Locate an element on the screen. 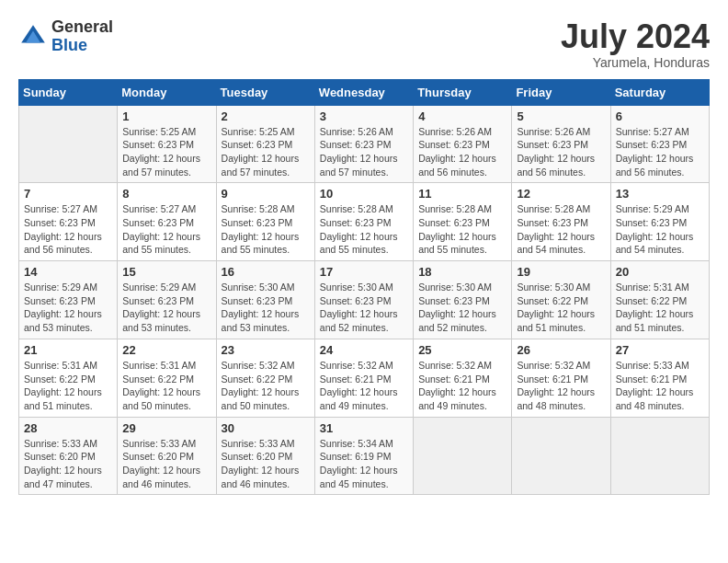  logo-blue: Blue is located at coordinates (70, 45).